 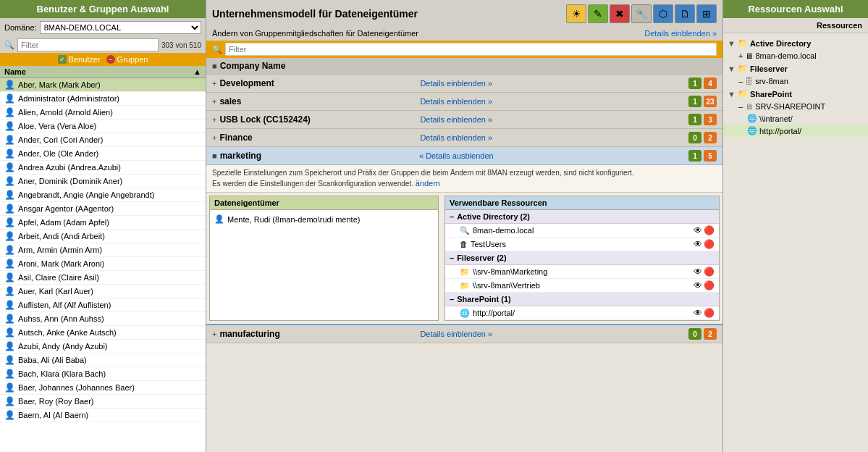 I want to click on list-item: 👤Baern, Al (Al Baern), so click(x=103, y=416).